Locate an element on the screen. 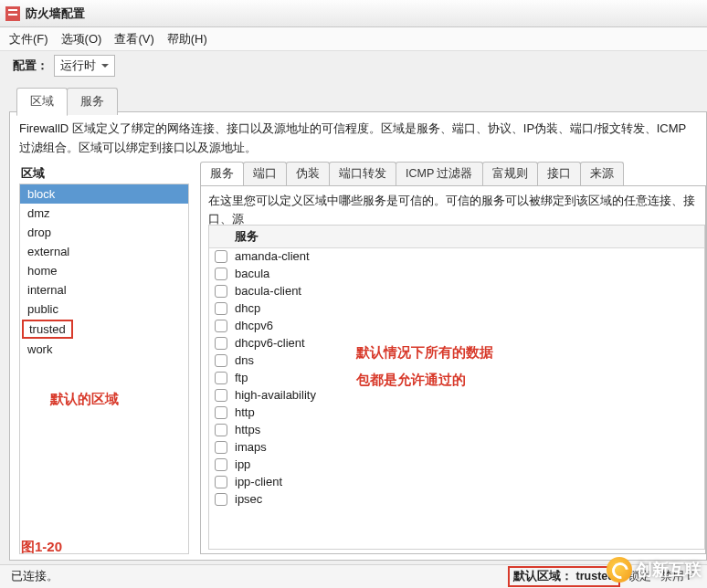  title-bar: 防火墙配置 is located at coordinates (354, 14).